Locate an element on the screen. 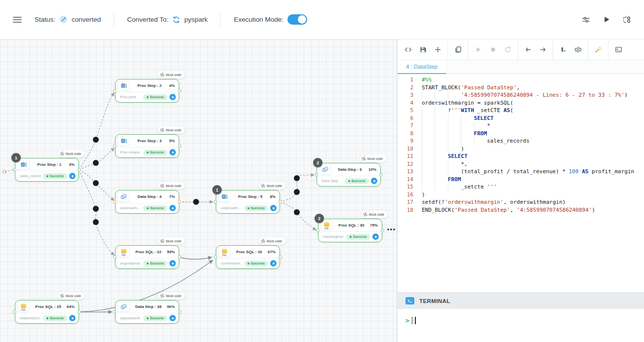 The image size is (644, 342). node-header: SQLProc SQL : 2667% is located at coordinates (248, 252).